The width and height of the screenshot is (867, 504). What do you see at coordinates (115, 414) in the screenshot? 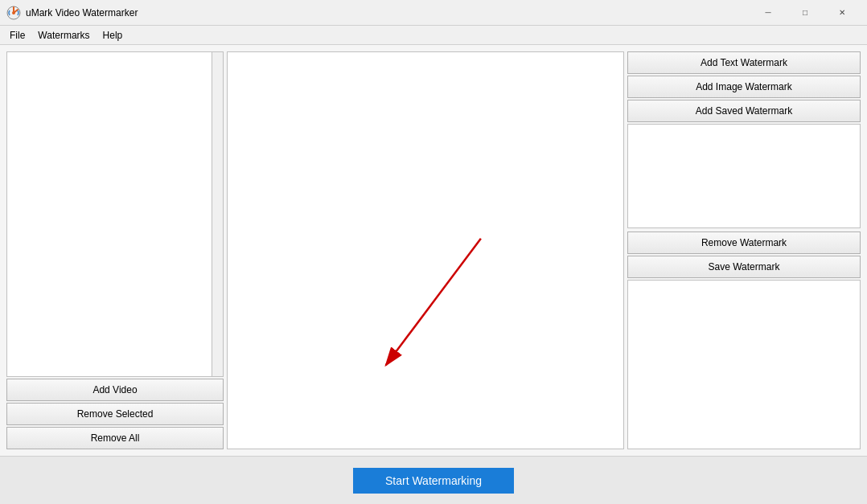
I see `left-buttons: Add Video Remove Selected Remove All` at bounding box center [115, 414].